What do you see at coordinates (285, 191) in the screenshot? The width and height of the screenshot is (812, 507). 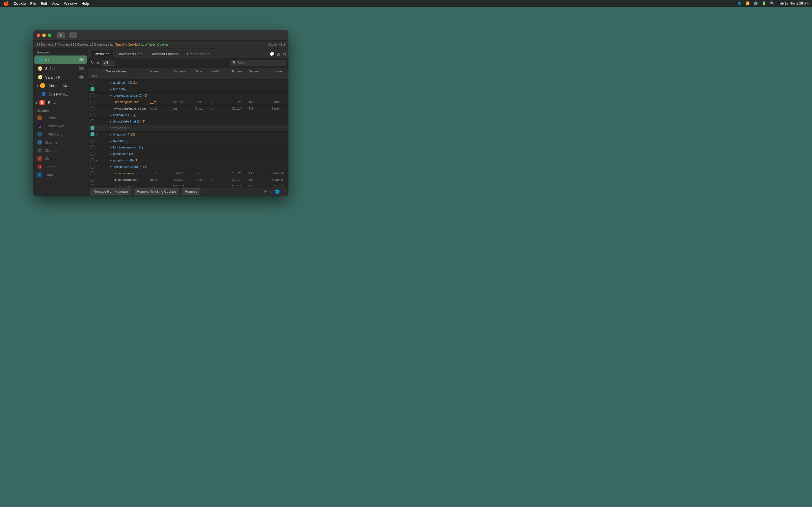 I see `favorite-icon: ♡` at bounding box center [285, 191].